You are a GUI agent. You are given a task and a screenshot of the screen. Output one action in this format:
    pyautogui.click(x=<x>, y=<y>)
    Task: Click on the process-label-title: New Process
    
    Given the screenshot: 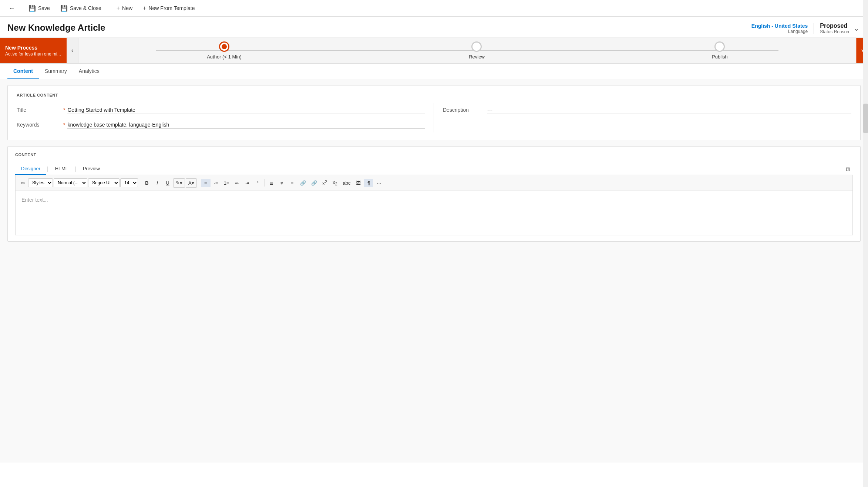 What is the action you would take?
    pyautogui.click(x=33, y=48)
    